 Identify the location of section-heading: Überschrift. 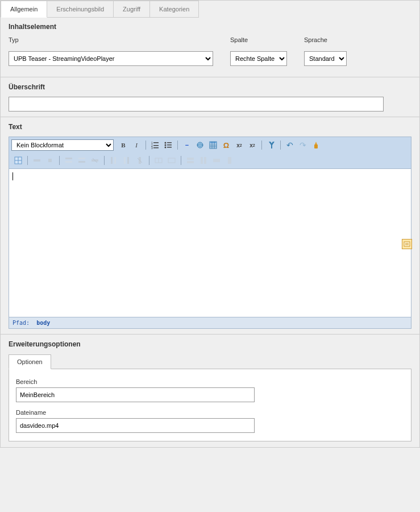
(210, 97).